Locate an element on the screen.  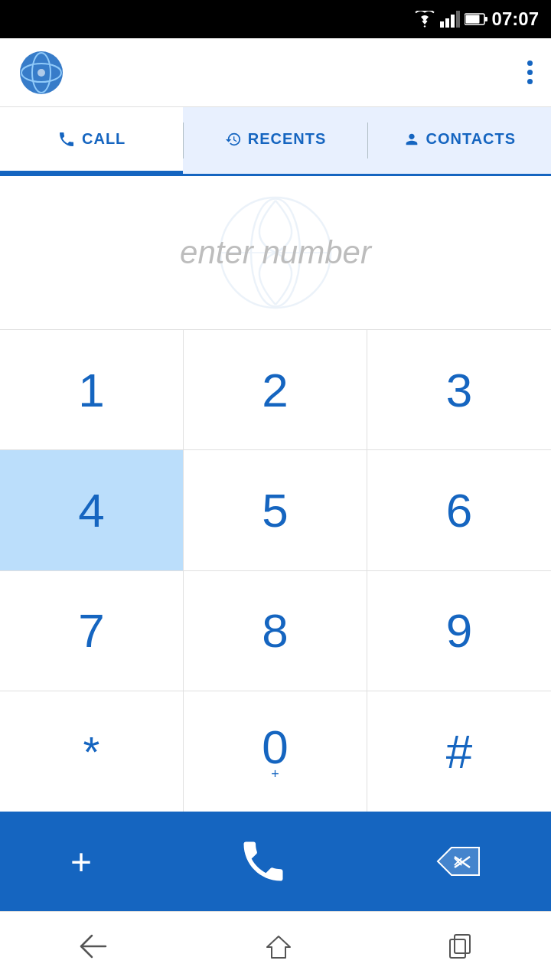
key-8-label: 8 is located at coordinates (275, 631).